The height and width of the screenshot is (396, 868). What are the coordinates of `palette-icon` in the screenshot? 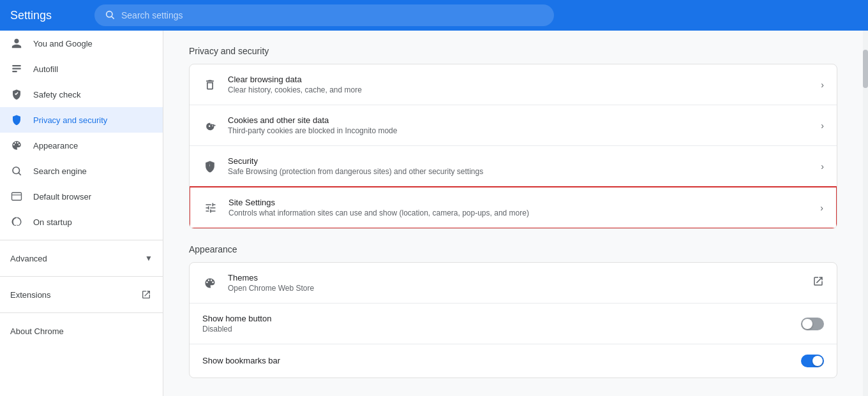 It's located at (17, 145).